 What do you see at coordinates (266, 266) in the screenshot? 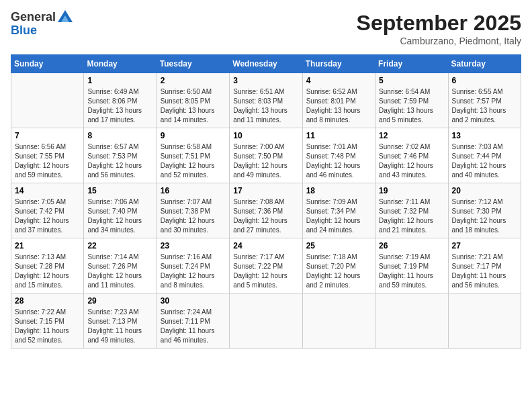
I see `calendar-week-row: 21 Sunrise: 7:13 AMSunset: 7:28 PMDaylig…` at bounding box center [266, 266].